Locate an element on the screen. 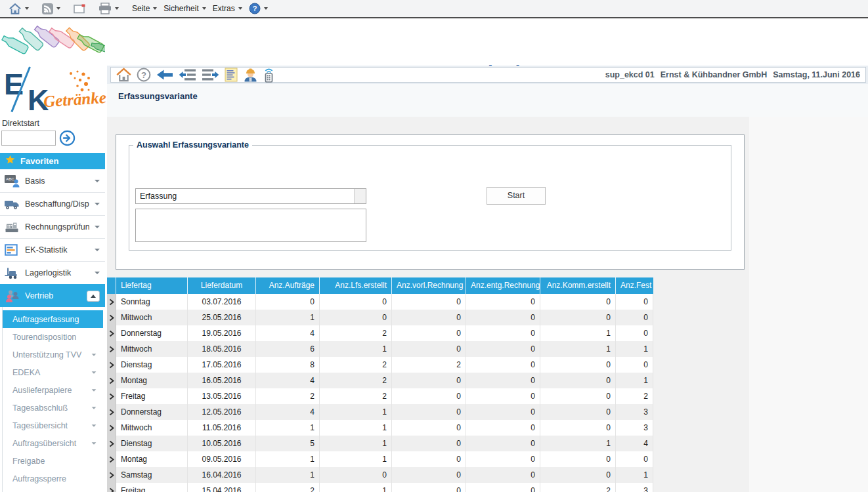 Image resolution: width=868 pixels, height=492 pixels. sidebar-item-lagerlogistik: Lagerlogistik is located at coordinates (53, 273).